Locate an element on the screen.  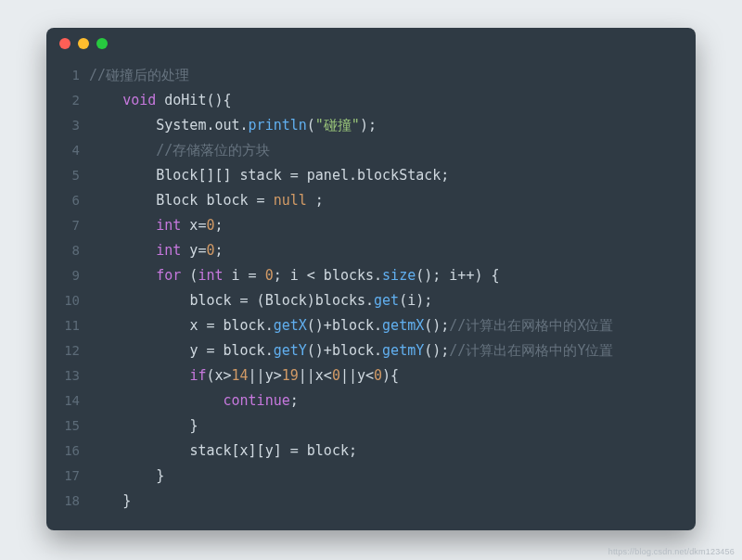
window-titlebar is located at coordinates (371, 44).